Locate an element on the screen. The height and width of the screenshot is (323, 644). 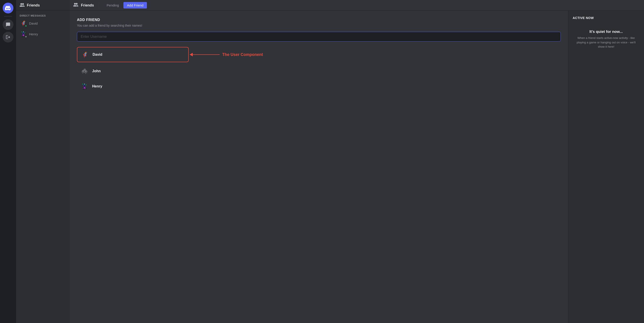
search-input-wrapper is located at coordinates (319, 36).